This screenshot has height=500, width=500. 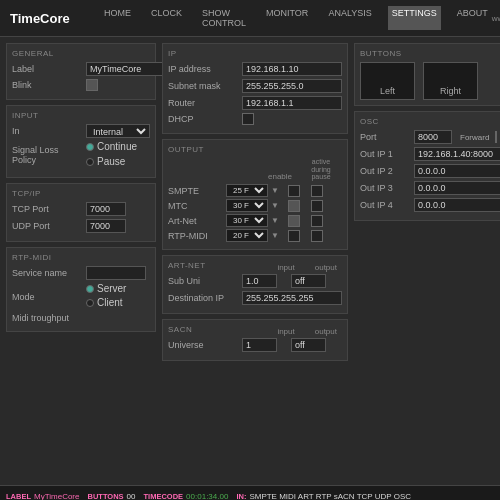 I want to click on universe-input, so click(x=260, y=345).